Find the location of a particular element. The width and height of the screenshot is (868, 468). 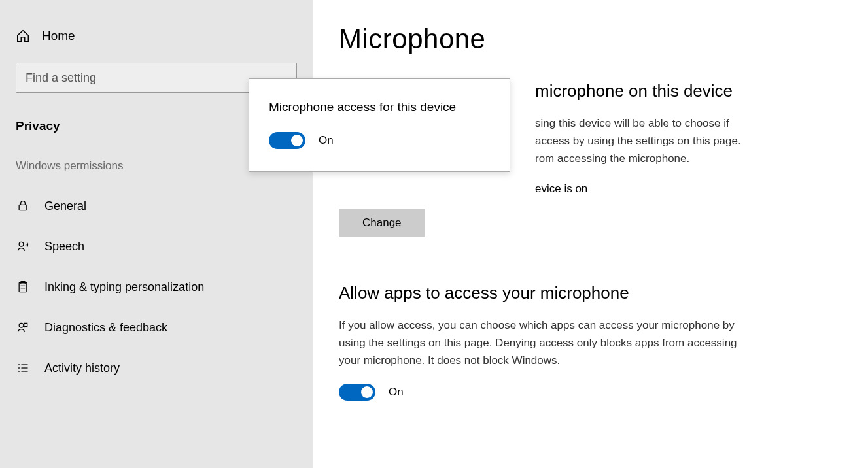

device-access-toggle is located at coordinates (287, 141).